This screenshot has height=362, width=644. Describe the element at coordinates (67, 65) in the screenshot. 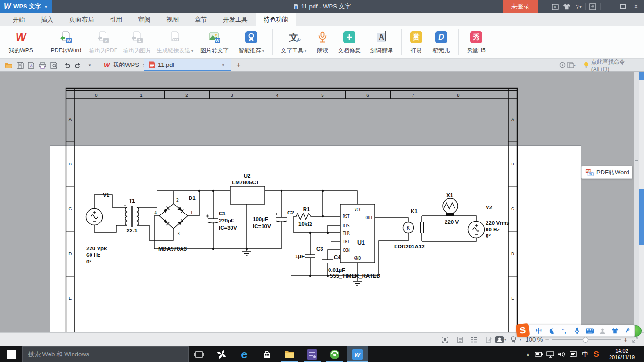

I see `undo-button` at that location.